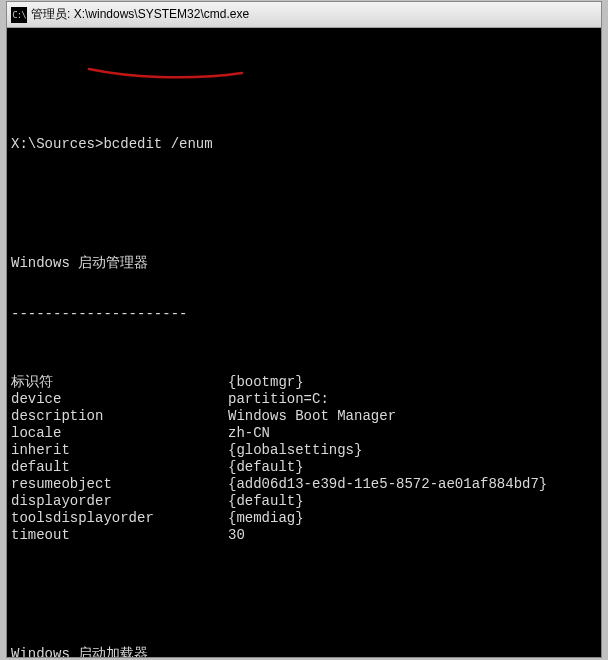 The image size is (608, 660). Describe the element at coordinates (304, 382) in the screenshot. I see `kv-row: 标识符{bootmgr}` at that location.